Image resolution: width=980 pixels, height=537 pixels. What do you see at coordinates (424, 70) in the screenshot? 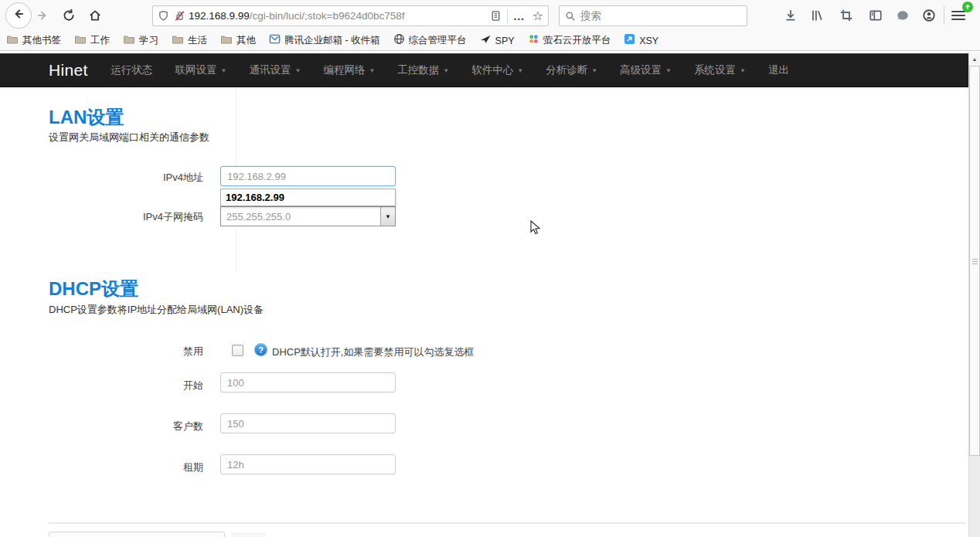
I see `nav-item-industrial-data: 工控数据` at bounding box center [424, 70].